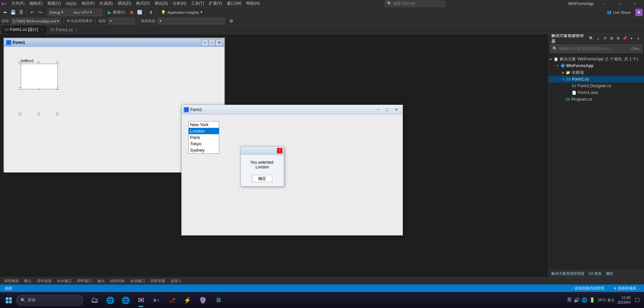  What do you see at coordinates (141, 300) in the screenshot?
I see `taskbar-mail-app: ✉` at bounding box center [141, 300].